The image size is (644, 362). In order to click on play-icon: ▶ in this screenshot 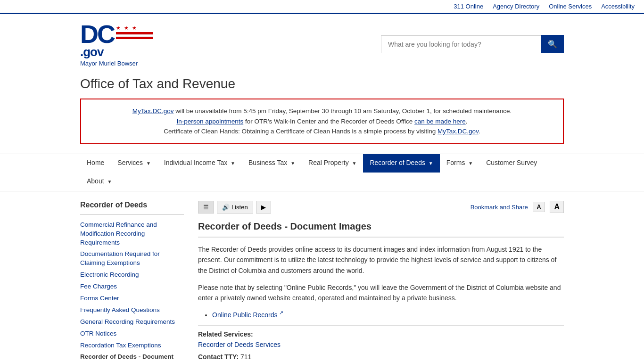, I will do `click(264, 207)`.